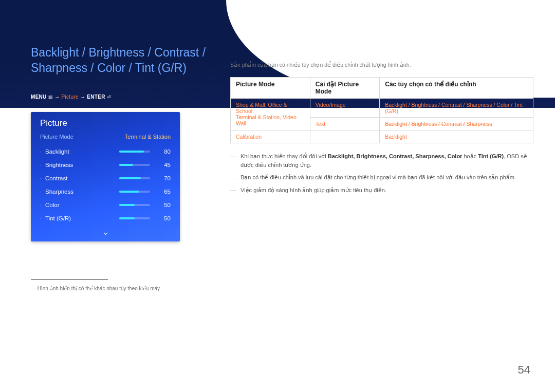 The image size is (555, 392). Describe the element at coordinates (82, 152) in the screenshot. I see `osd-item-label: Backlight` at that location.